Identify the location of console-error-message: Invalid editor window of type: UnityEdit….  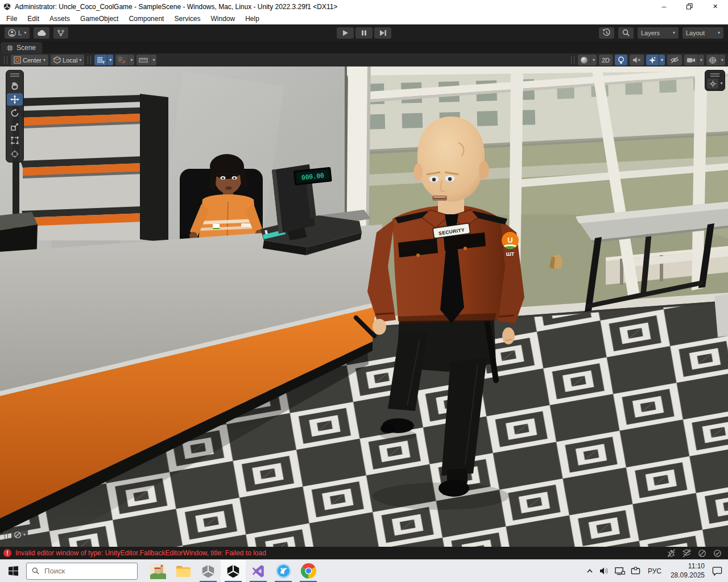
(141, 553).